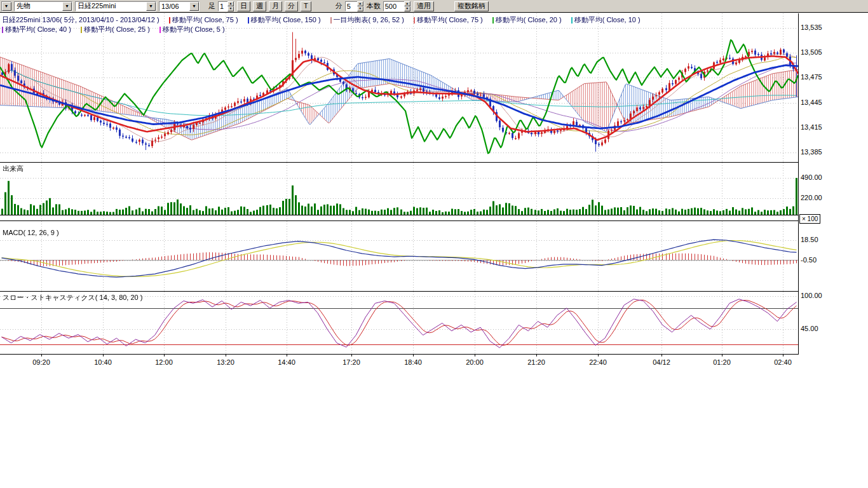 The width and height of the screenshot is (868, 488). I want to click on price-axis-label: 13,445, so click(811, 103).